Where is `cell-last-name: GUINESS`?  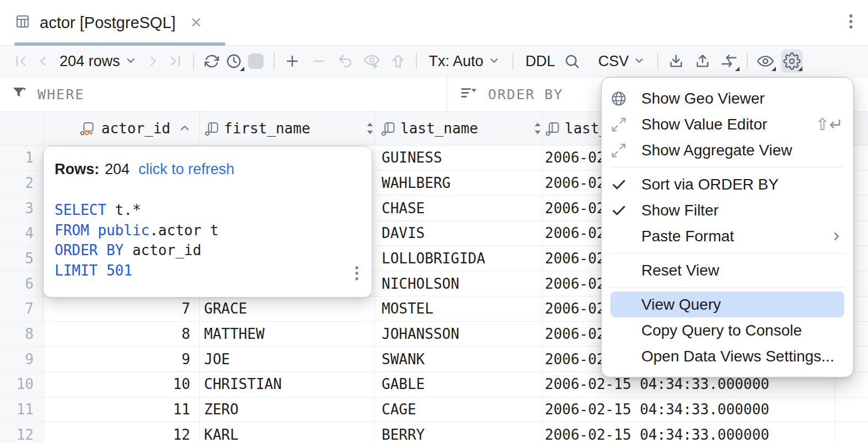 cell-last-name: GUINESS is located at coordinates (459, 158).